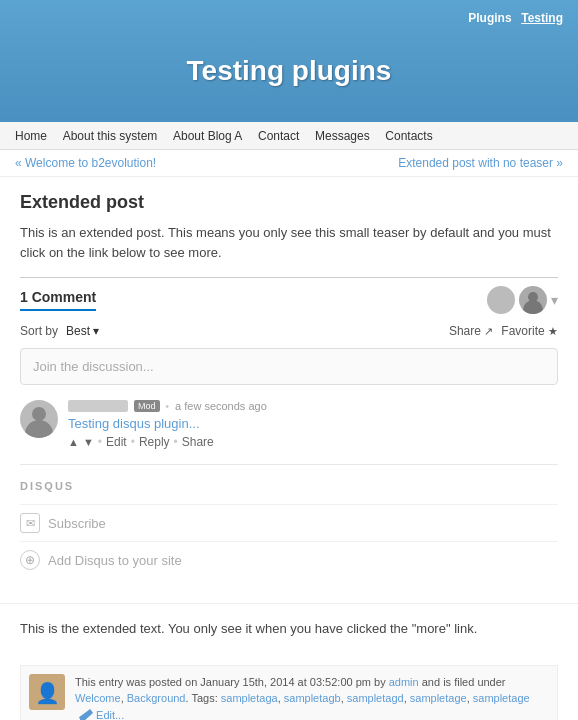  Describe the element at coordinates (289, 424) in the screenshot. I see `comment-item: Mod • a few seconds ago Testing disqus p…` at that location.